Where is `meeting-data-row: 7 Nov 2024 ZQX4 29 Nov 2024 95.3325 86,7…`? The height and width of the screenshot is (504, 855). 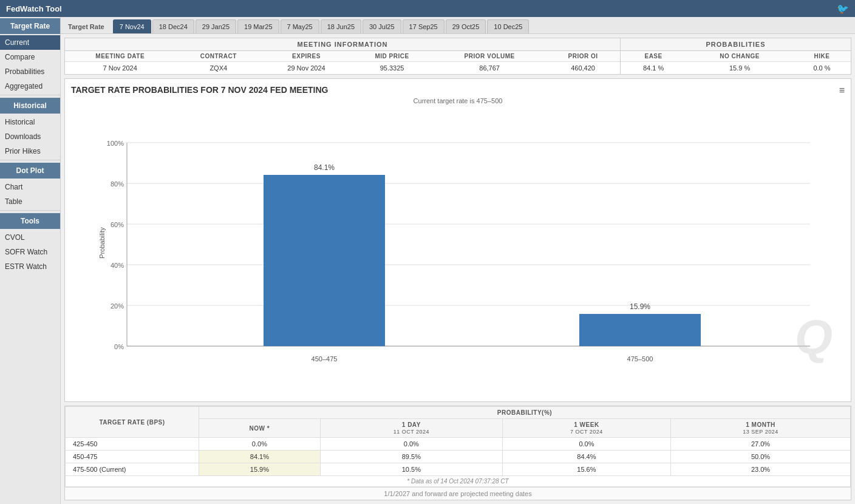
meeting-data-row: 7 Nov 2024 ZQX4 29 Nov 2024 95.3325 86,7… is located at coordinates (342, 68).